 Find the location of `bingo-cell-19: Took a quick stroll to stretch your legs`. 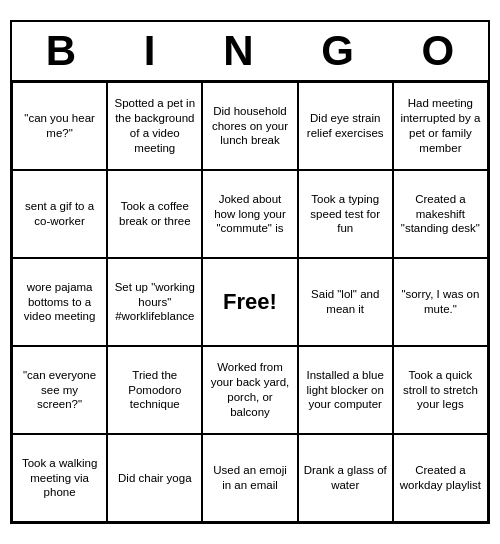

bingo-cell-19: Took a quick stroll to stretch your legs is located at coordinates (440, 390).